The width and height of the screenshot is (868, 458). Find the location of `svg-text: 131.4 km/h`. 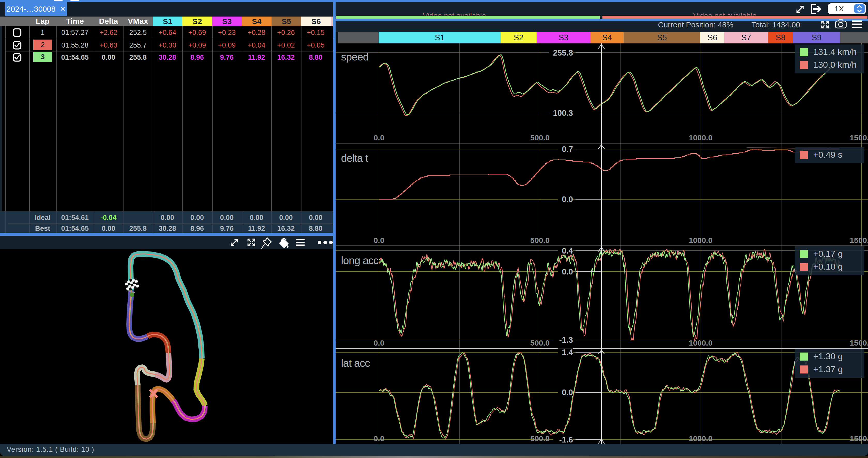

svg-text: 131.4 km/h is located at coordinates (835, 52).